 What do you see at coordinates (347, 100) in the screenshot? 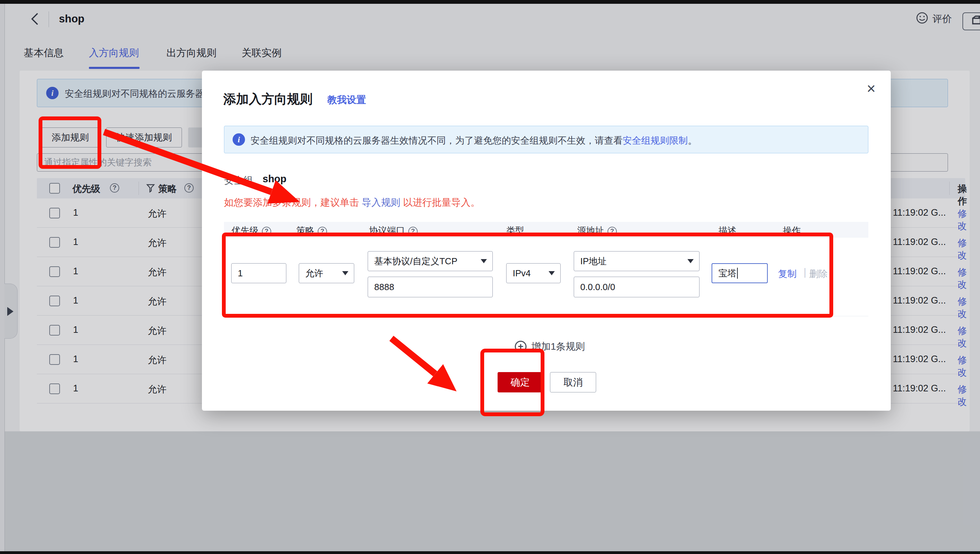
I see `teach-me-link: 教我设置` at bounding box center [347, 100].